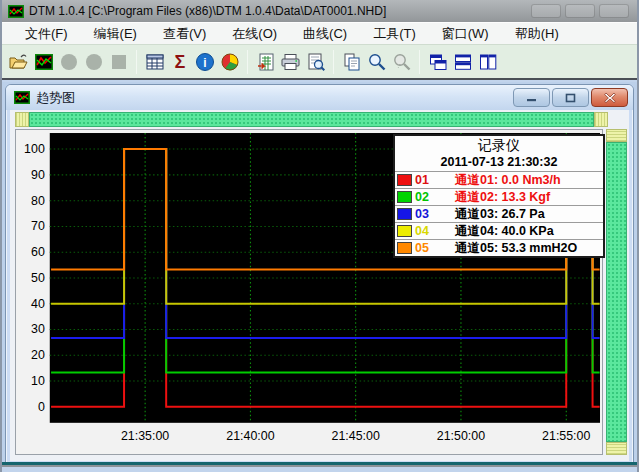 This screenshot has height=472, width=639. What do you see at coordinates (316, 62) in the screenshot?
I see `print-preview-button` at bounding box center [316, 62].